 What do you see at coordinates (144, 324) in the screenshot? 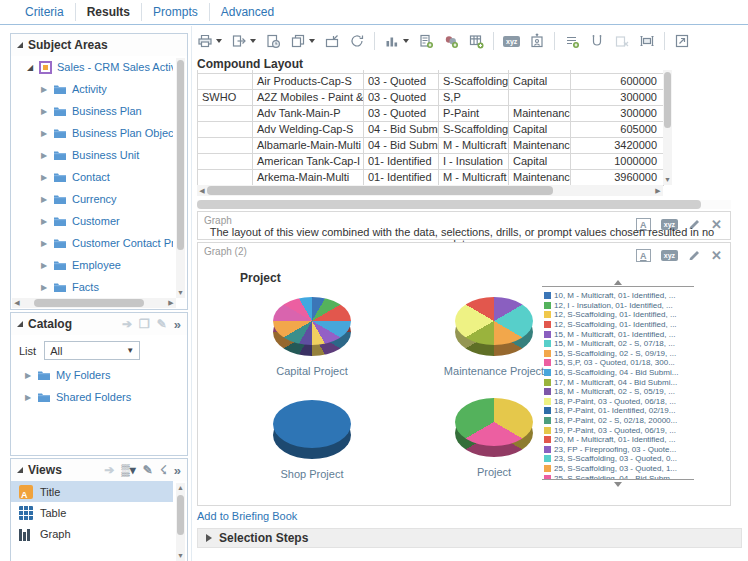
I see `copy-icon: ❐` at bounding box center [144, 324].